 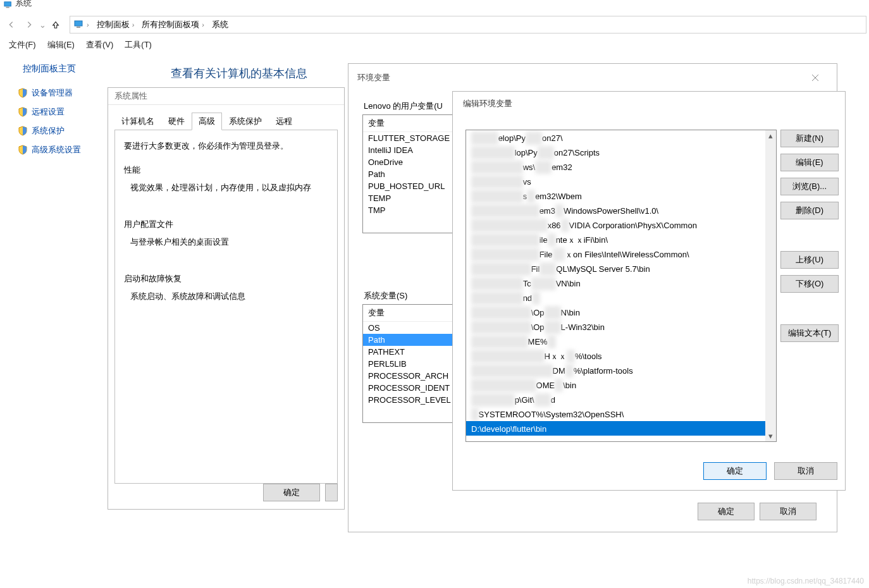 What do you see at coordinates (434, 45) in the screenshot?
I see `menu-bar: 文件(F) 编辑(E) 查看(V) 工具(T)` at bounding box center [434, 45].